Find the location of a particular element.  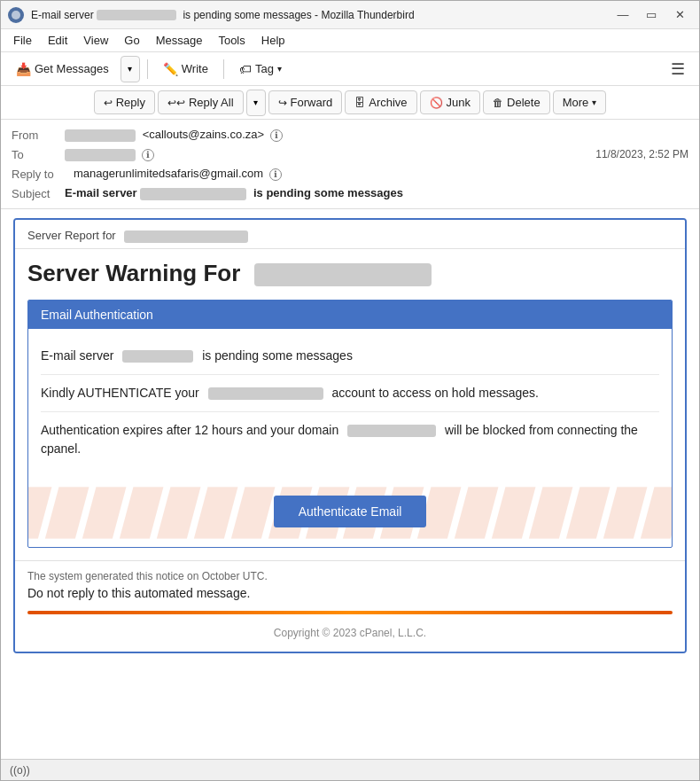

to-row: To ℹ 11/8/2023, 2:52 PM is located at coordinates (350, 154).